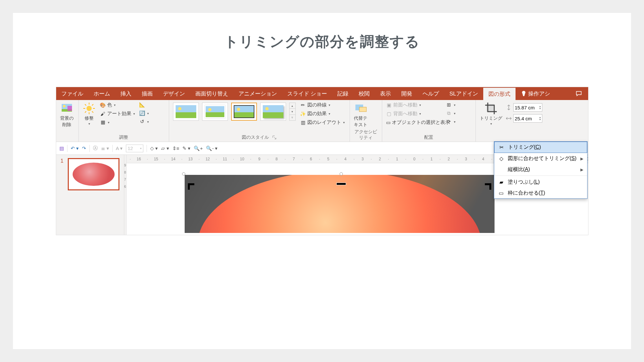 Image resolution: width=644 pixels, height=362 pixels. What do you see at coordinates (212, 148) in the screenshot?
I see `zoom-out-button: 🔍- ▾` at bounding box center [212, 148].